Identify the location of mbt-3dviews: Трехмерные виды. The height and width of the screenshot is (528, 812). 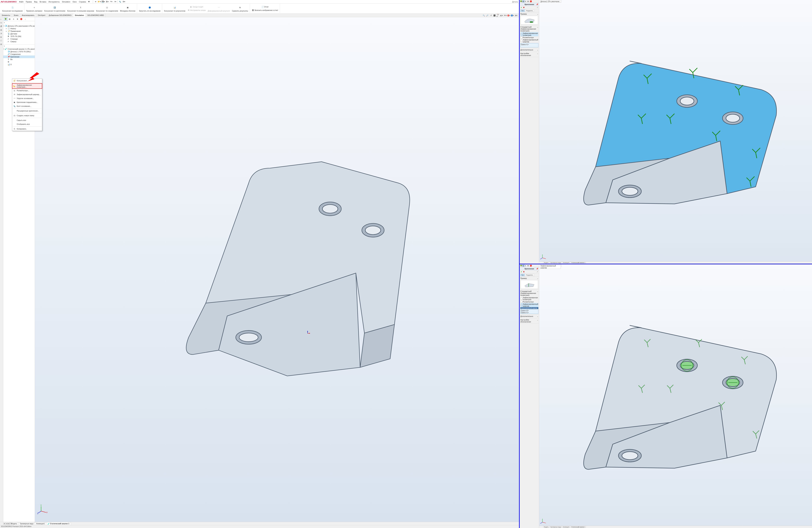
(555, 262).